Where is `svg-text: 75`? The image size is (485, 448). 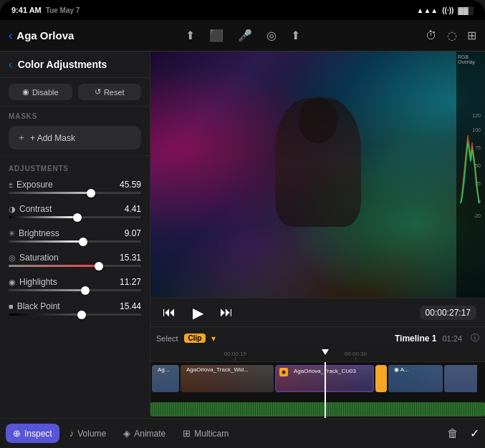
svg-text: 75 is located at coordinates (478, 147).